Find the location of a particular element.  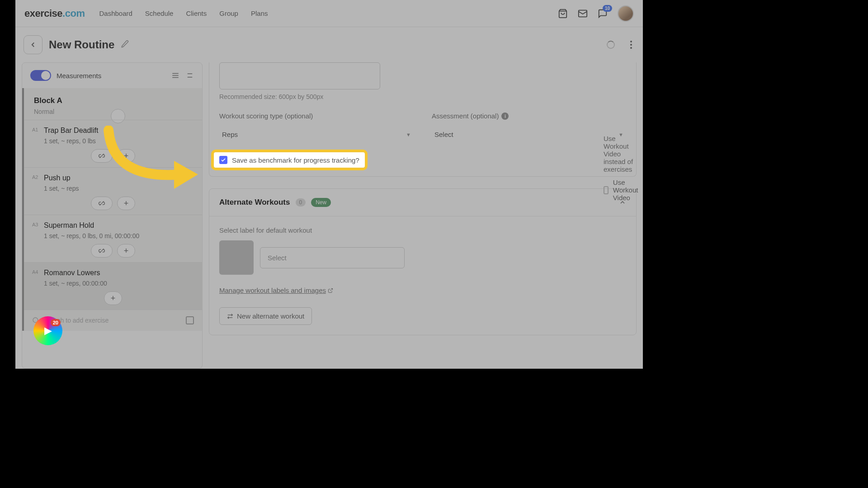

checkbox-icon is located at coordinates (606, 190).